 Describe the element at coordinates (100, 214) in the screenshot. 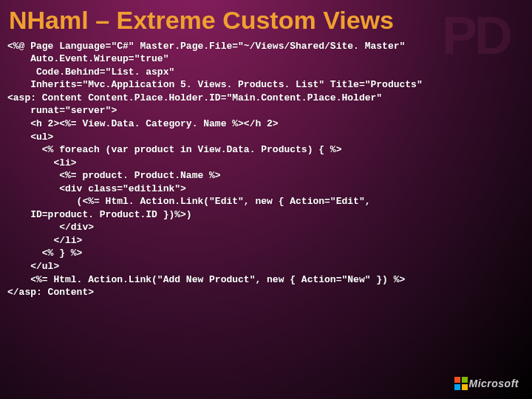

I see `code-line: ID=product. Product.ID })%>)` at that location.